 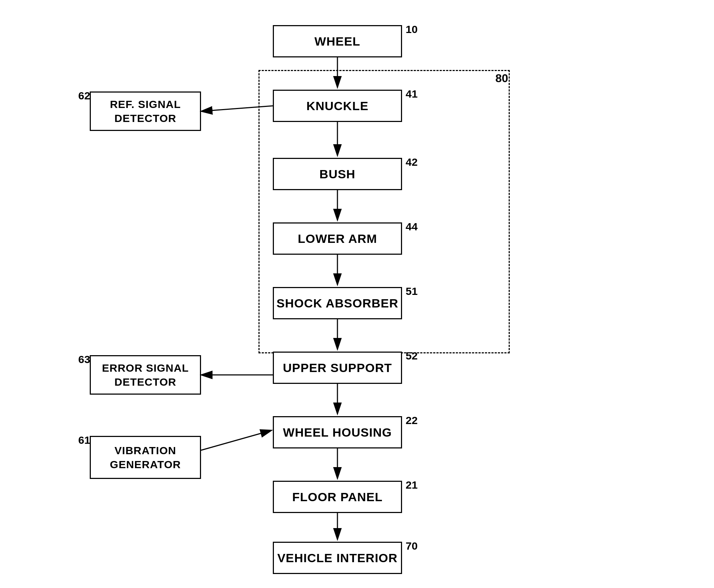 I want to click on wheel-housing-label: WHEEL HOUSING, so click(x=337, y=433).